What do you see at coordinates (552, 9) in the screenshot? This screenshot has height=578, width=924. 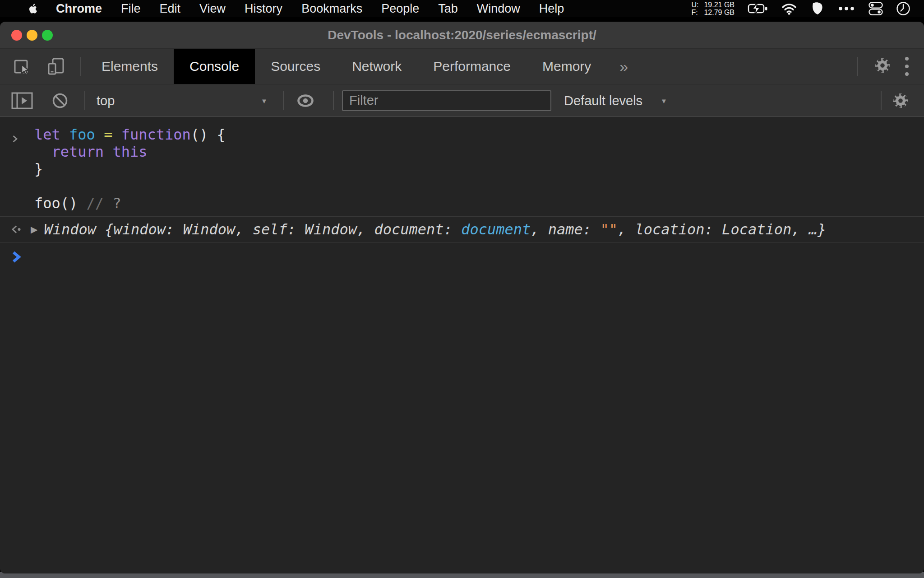 I see `menu-help: Help` at bounding box center [552, 9].